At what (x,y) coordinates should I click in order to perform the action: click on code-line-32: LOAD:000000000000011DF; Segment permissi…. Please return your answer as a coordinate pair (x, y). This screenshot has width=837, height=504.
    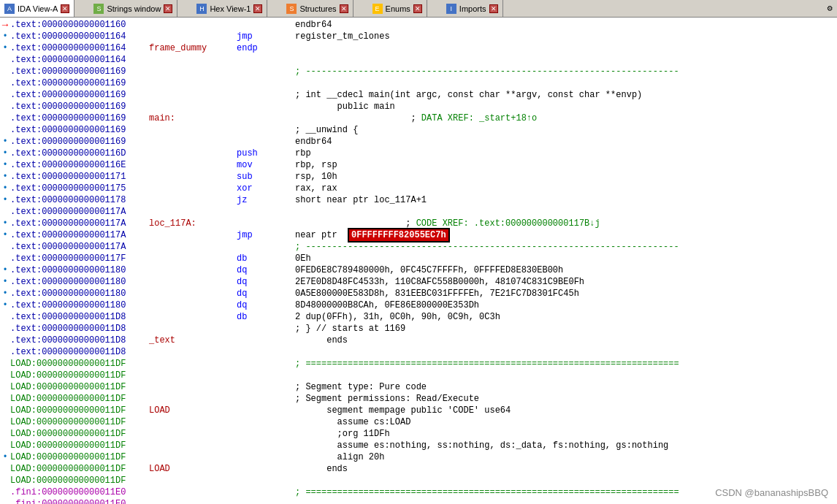
    Looking at the image, I should click on (418, 399).